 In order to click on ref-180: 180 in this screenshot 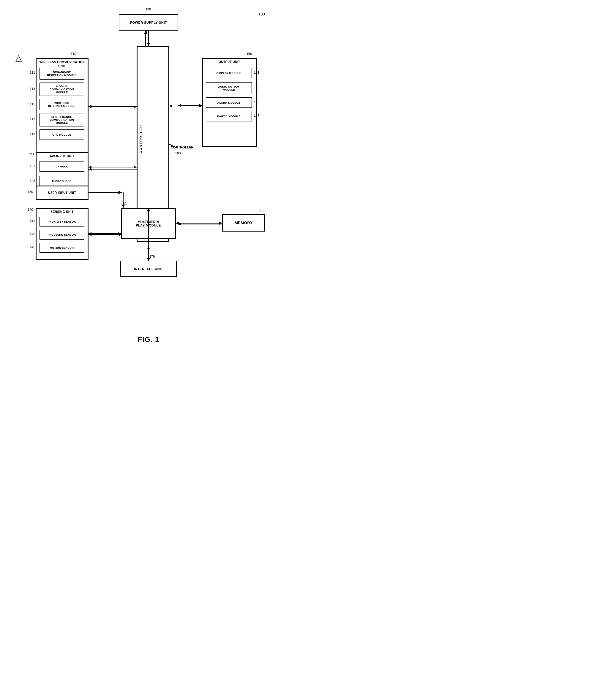, I will do `click(178, 153)`.